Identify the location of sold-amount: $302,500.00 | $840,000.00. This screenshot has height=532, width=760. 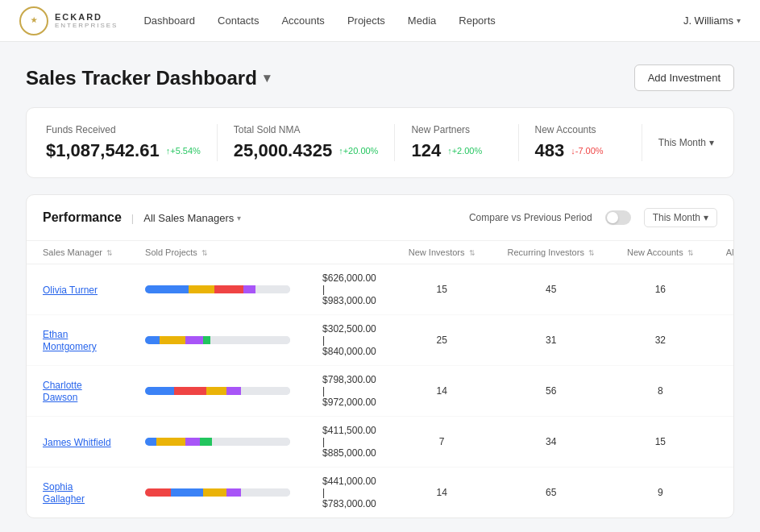
(350, 340).